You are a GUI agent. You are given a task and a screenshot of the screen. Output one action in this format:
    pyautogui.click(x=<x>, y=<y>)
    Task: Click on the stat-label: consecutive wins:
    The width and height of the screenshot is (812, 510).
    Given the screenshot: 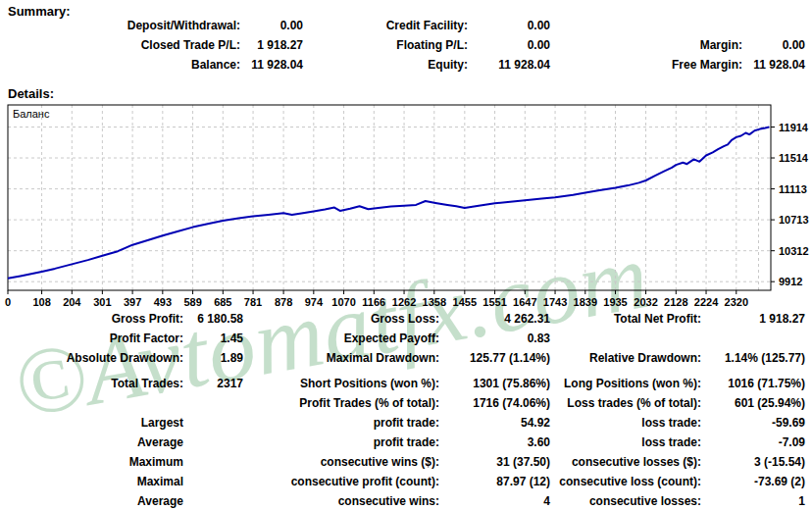 What is the action you would take?
    pyautogui.click(x=342, y=500)
    